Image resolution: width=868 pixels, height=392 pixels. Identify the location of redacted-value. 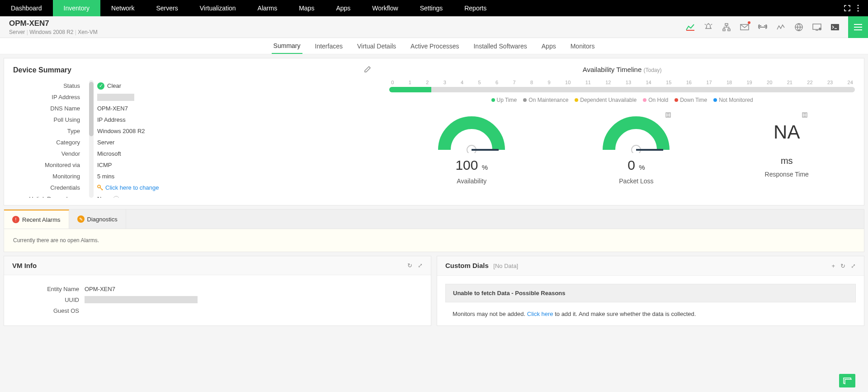
(141, 300).